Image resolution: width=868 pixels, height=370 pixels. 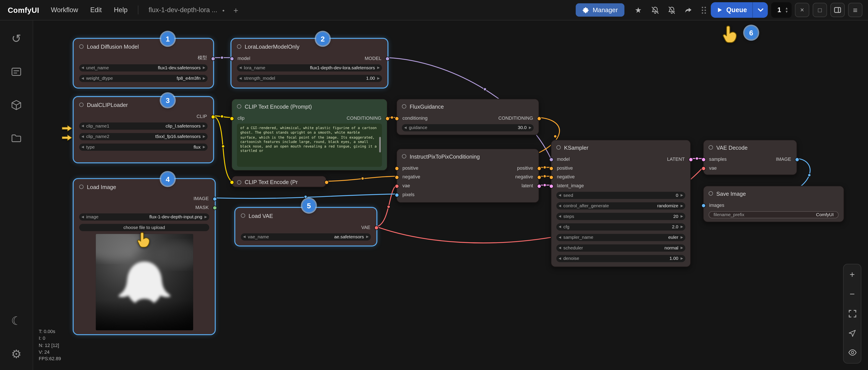 I want to click on sidebar-workflows-button, so click(x=16, y=138).